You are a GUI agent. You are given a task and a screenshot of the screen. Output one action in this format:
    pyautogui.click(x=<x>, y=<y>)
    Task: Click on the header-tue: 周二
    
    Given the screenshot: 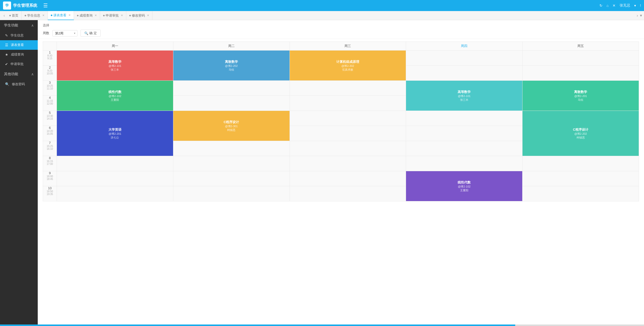 What is the action you would take?
    pyautogui.click(x=231, y=46)
    